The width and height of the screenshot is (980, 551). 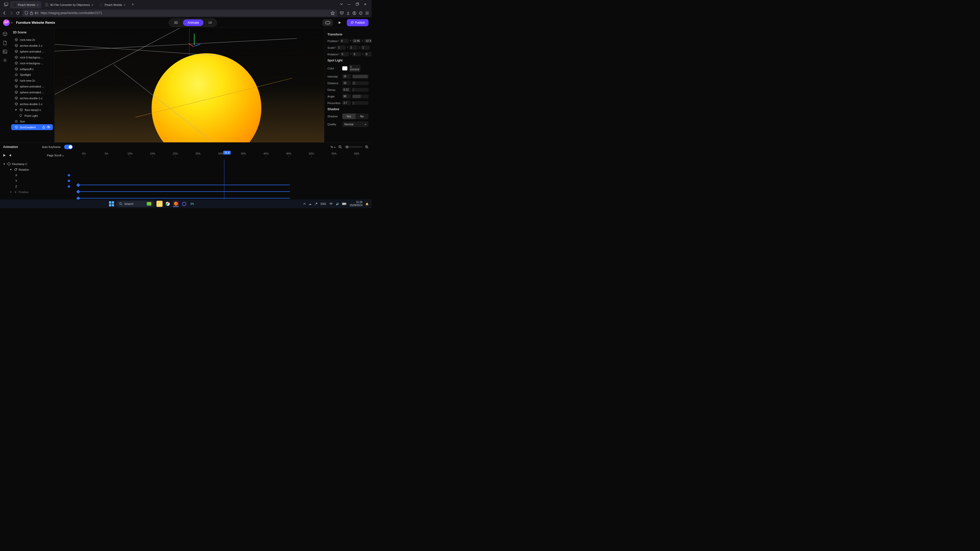 I want to click on rotation-x-input: 0, so click(x=345, y=54).